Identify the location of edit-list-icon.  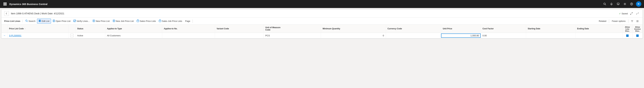
(40, 21).